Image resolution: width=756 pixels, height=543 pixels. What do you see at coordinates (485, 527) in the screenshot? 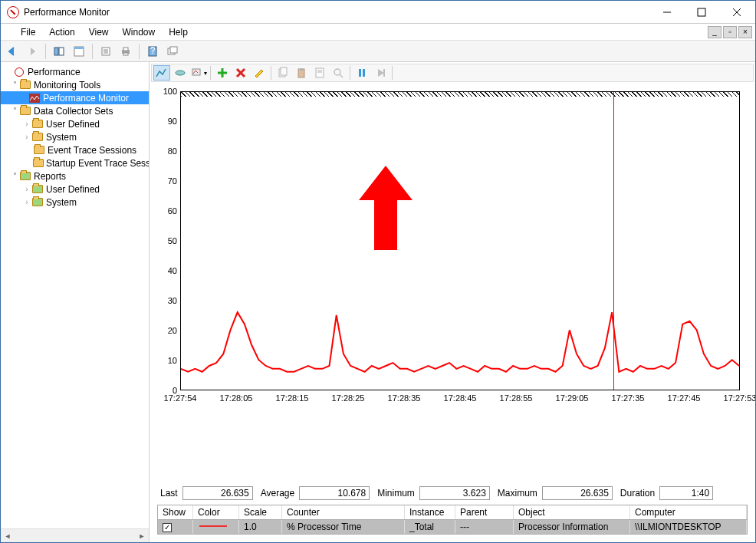
I see `counter-parent: ---` at bounding box center [485, 527].